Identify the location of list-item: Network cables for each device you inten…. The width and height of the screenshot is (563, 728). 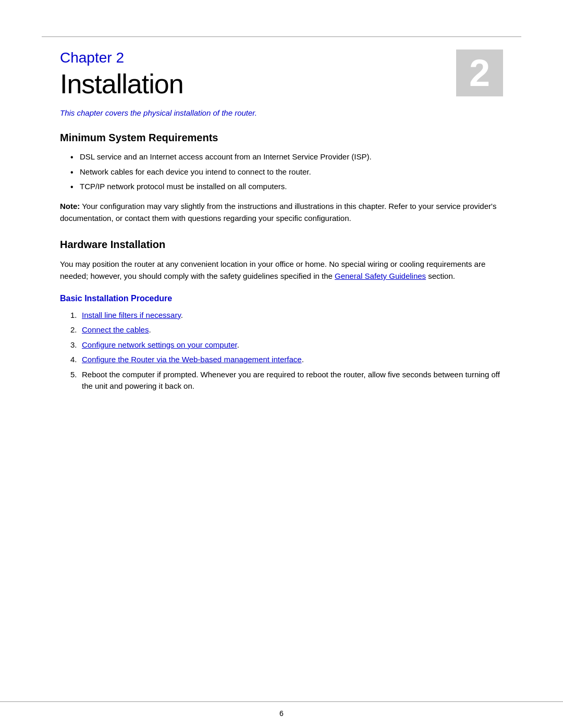
(287, 172).